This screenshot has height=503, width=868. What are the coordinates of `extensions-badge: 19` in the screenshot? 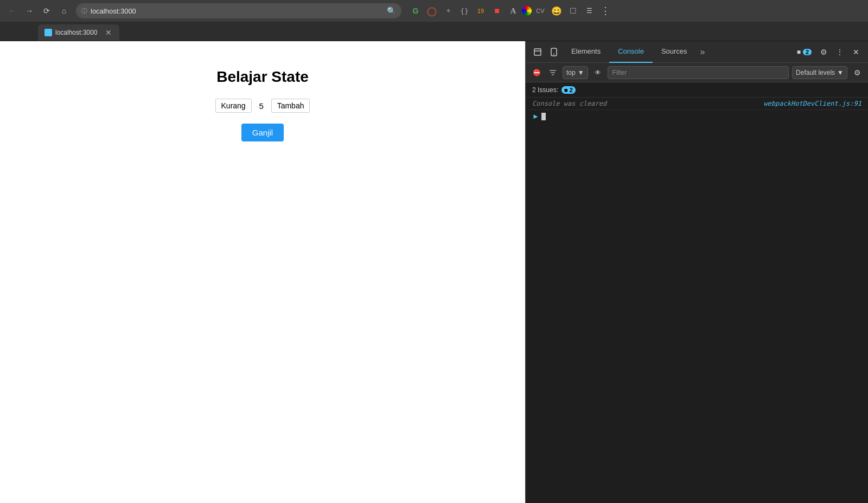 It's located at (481, 11).